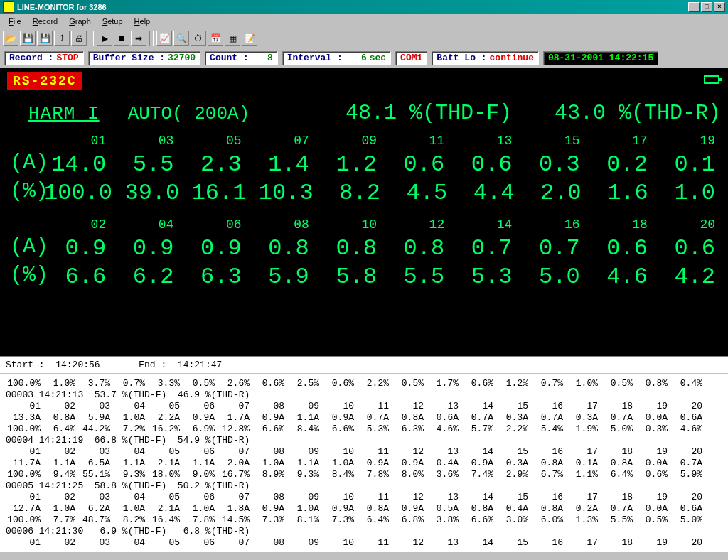 This screenshot has width=728, height=560. I want to click on menu-file: File, so click(15, 21).